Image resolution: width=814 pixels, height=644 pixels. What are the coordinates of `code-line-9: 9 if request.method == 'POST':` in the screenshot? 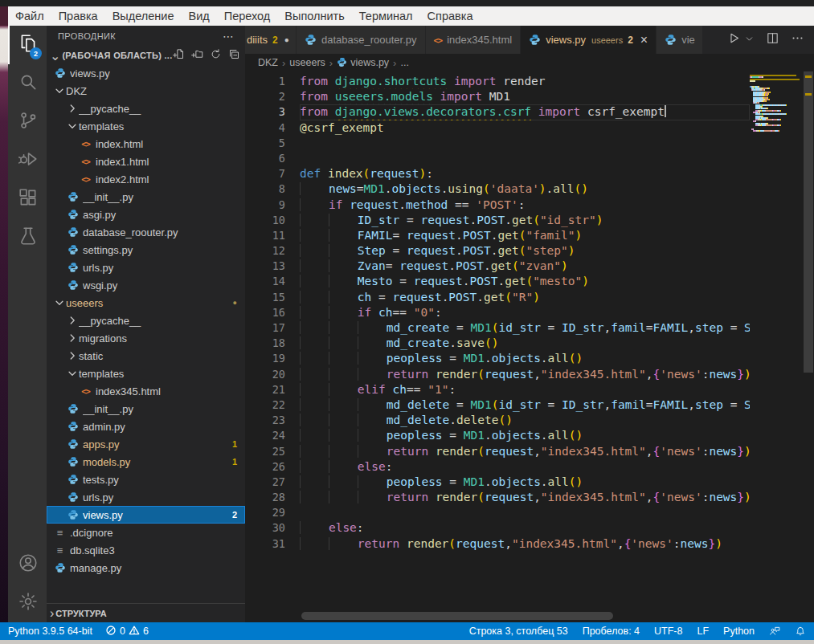 It's located at (497, 206).